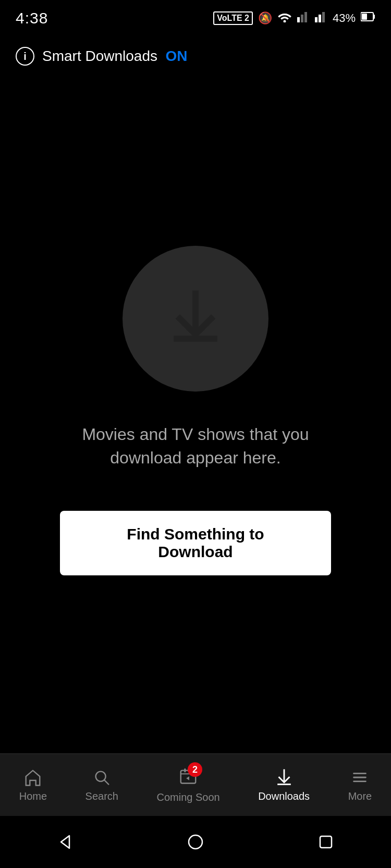  I want to click on nav-label-coming-soon: Coming Soon, so click(188, 798).